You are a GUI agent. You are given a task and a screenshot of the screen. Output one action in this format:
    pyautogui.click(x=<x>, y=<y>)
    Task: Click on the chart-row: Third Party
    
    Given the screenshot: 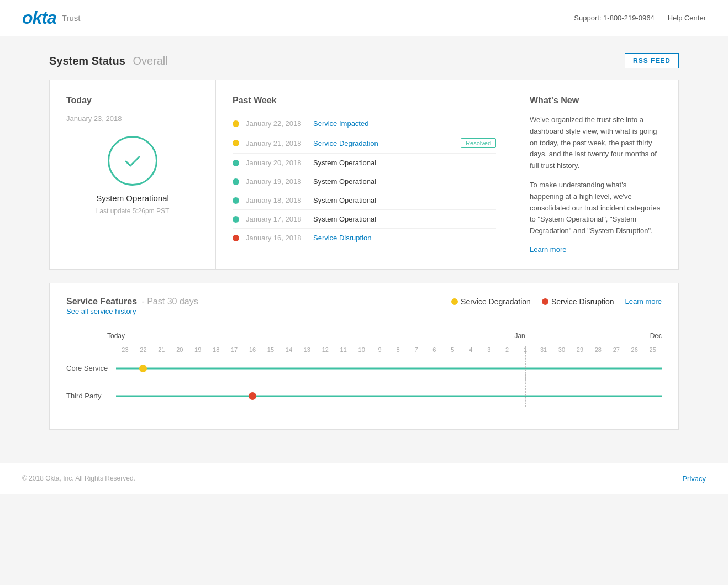 What is the action you would take?
    pyautogui.click(x=364, y=396)
    